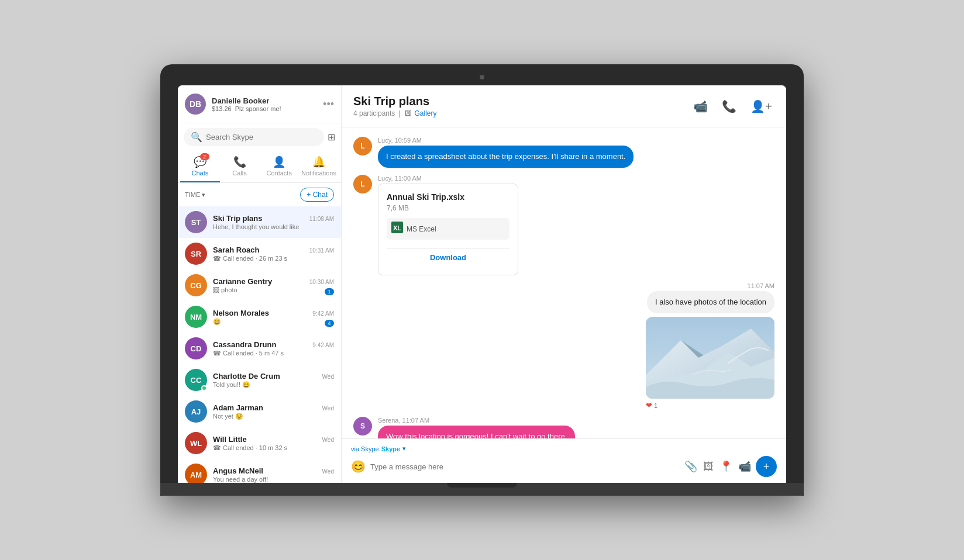 The image size is (964, 560). Describe the element at coordinates (448, 178) in the screenshot. I see `message-sender-time: Lucy, 11:00 AM` at that location.